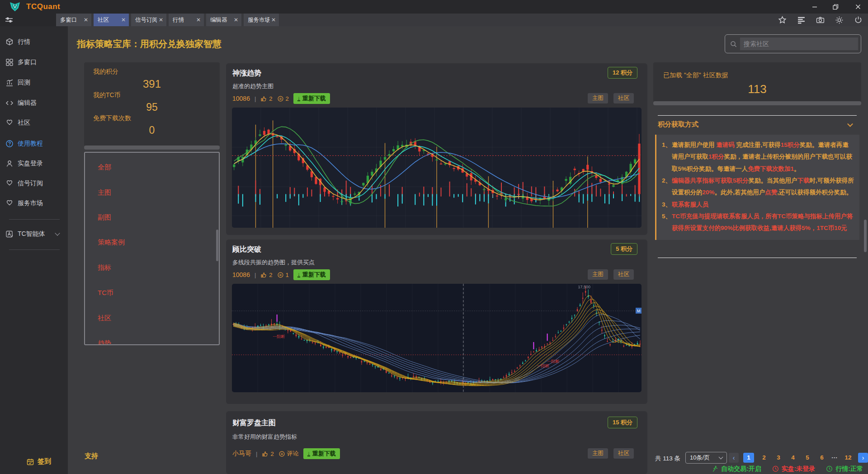 This screenshot has width=868, height=474. I want to click on tab-multi-window: 多窗口✕, so click(74, 20).